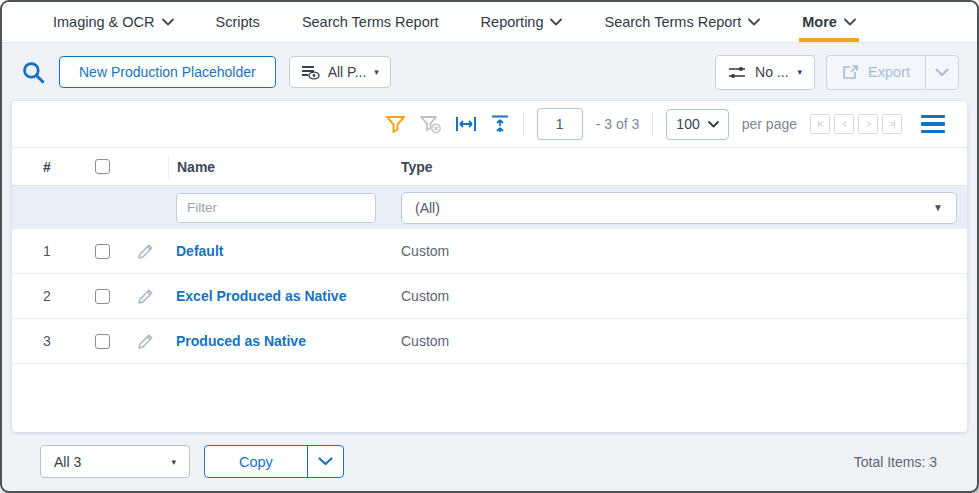 This screenshot has width=979, height=493. I want to click on export-button: Export, so click(876, 72).